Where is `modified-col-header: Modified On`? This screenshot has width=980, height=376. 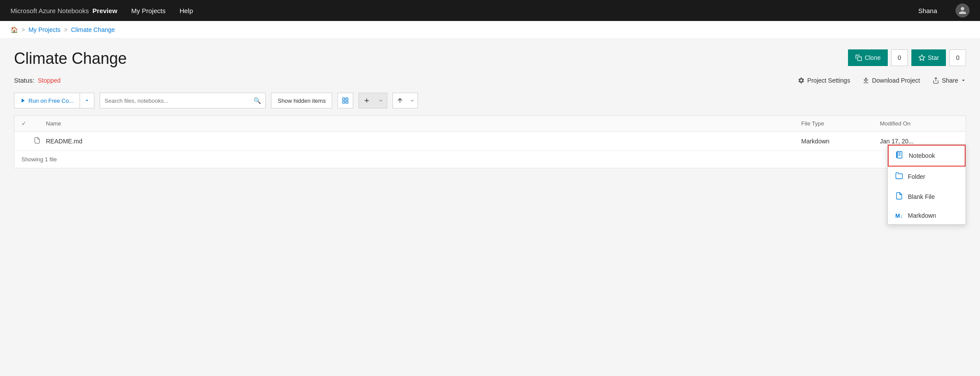 modified-col-header: Modified On is located at coordinates (919, 123).